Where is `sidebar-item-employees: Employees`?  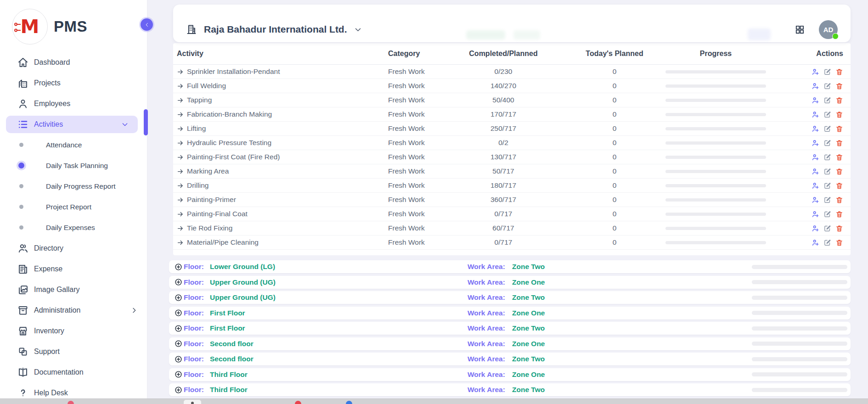 sidebar-item-employees: Employees is located at coordinates (73, 104).